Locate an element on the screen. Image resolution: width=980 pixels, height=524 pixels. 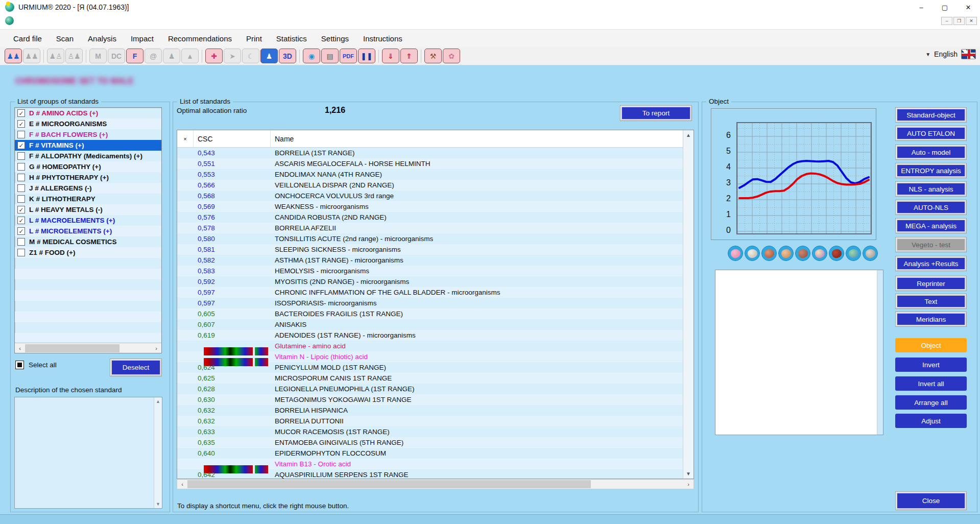
deselect-button: Deselect is located at coordinates (136, 368).